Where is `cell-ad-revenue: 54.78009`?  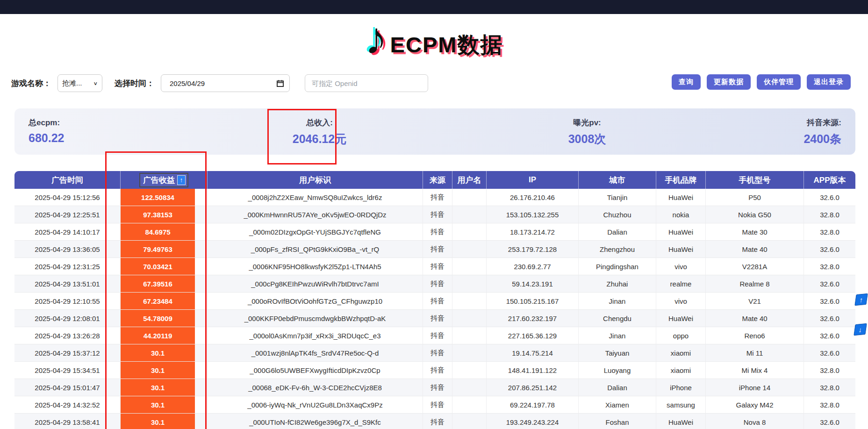 cell-ad-revenue: 54.78009 is located at coordinates (164, 319).